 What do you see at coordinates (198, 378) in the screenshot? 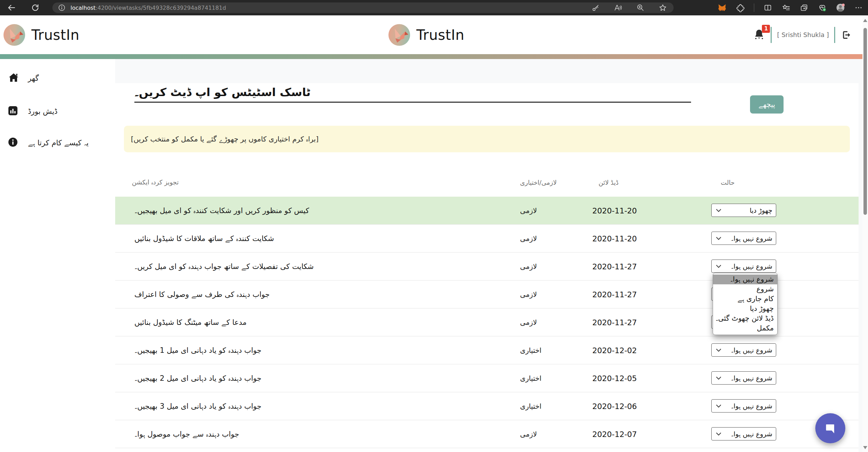
I see `task-action: جواب دہندہ کو یاد دہانی ای میل 2 بھیجیں۔` at bounding box center [198, 378].